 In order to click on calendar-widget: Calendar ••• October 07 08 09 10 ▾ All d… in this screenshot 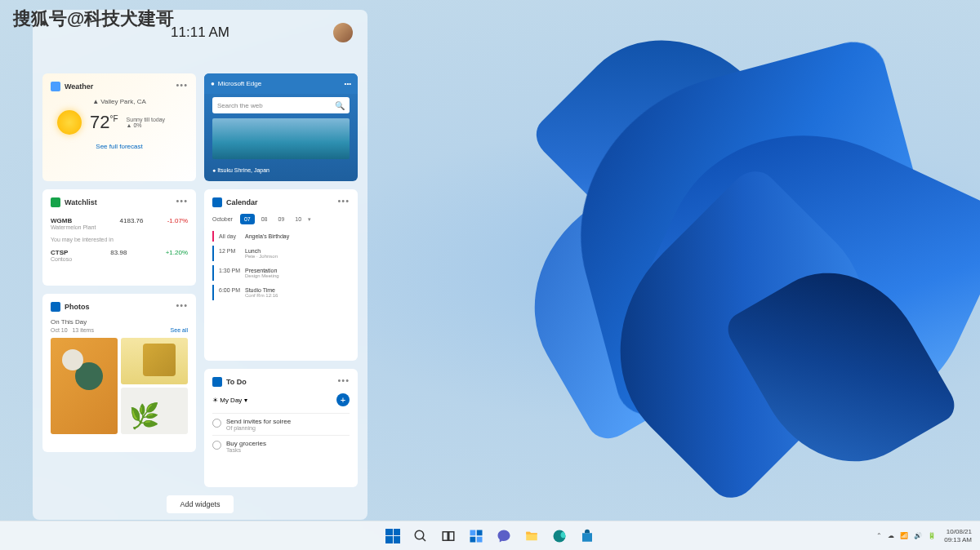, I will do `click(281, 275)`.